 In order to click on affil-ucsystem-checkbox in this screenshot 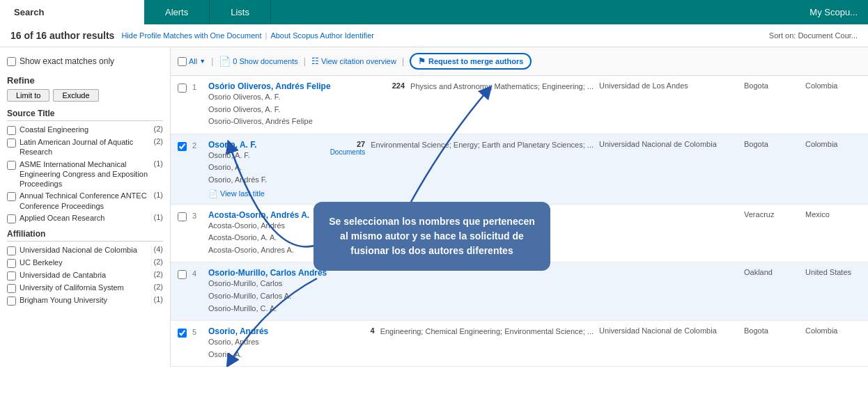, I will do `click(11, 288)`.